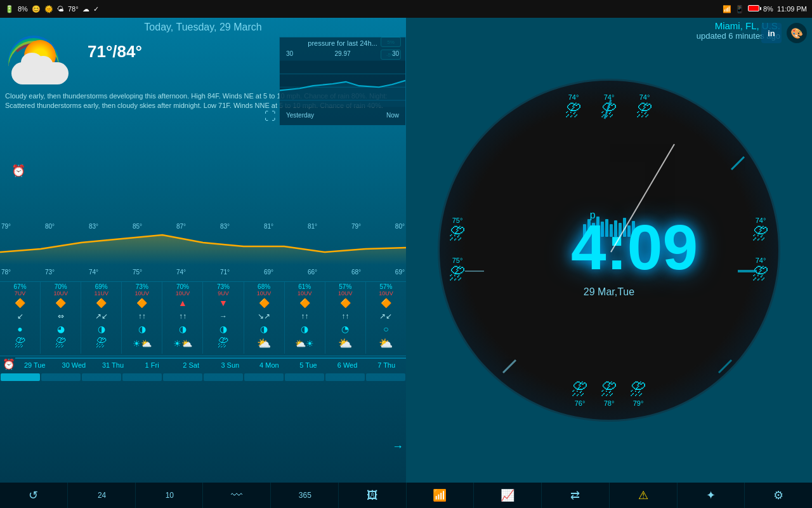 Image resolution: width=812 pixels, height=508 pixels. I want to click on t4: 85°, so click(137, 226).